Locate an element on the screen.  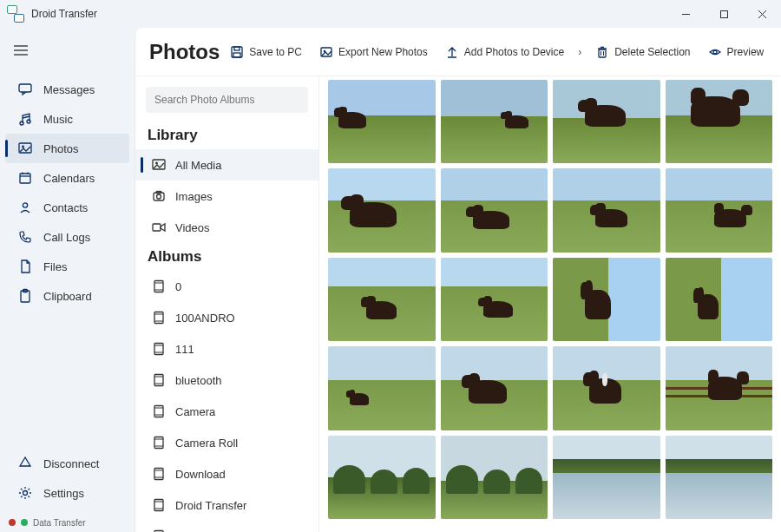
sidebar-item-contacts: Contacts is located at coordinates (68, 207).